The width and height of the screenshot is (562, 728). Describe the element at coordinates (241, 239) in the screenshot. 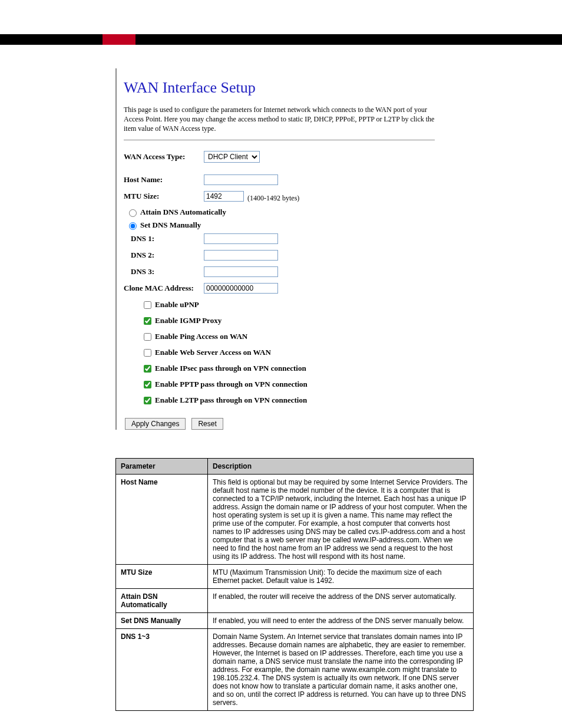

I see `dns1-input` at that location.